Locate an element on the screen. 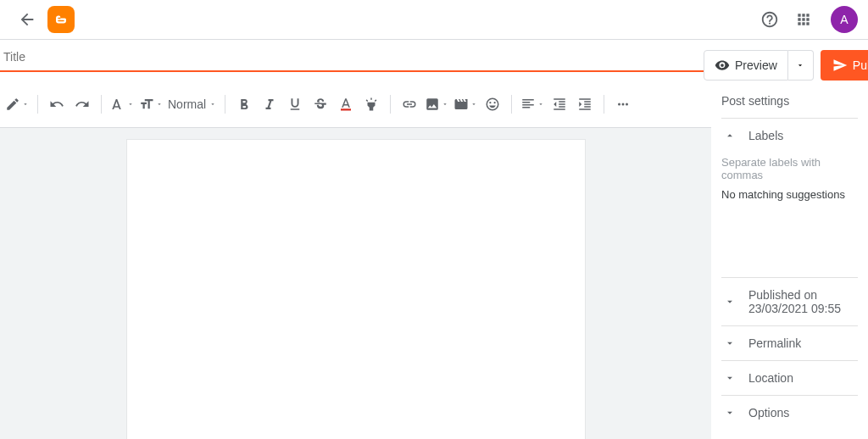  more-horizontal-icon is located at coordinates (623, 104).